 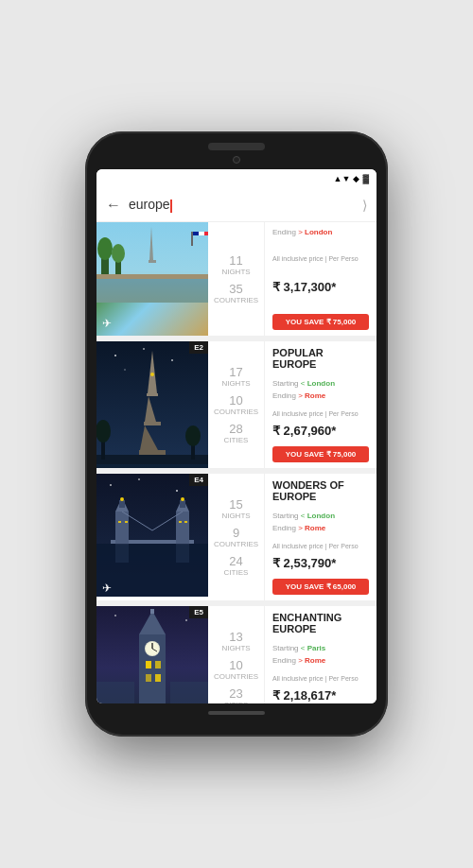 What do you see at coordinates (152, 537) in the screenshot?
I see `card-image-london: ✈ E4` at bounding box center [152, 537].